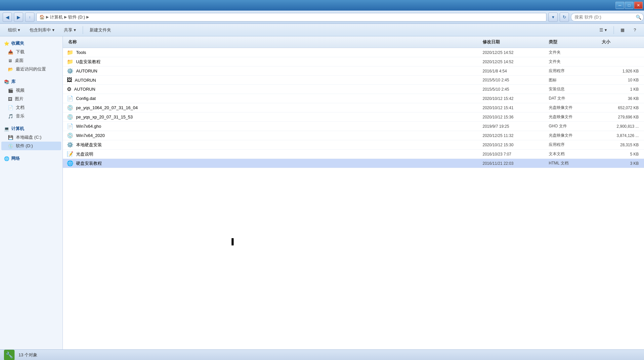 This screenshot has width=644, height=360. Describe the element at coordinates (353, 71) in the screenshot. I see `table-row: ⚙️ AUTORUN 2016/1/8 4:54 应用程序 1,926 KB` at that location.